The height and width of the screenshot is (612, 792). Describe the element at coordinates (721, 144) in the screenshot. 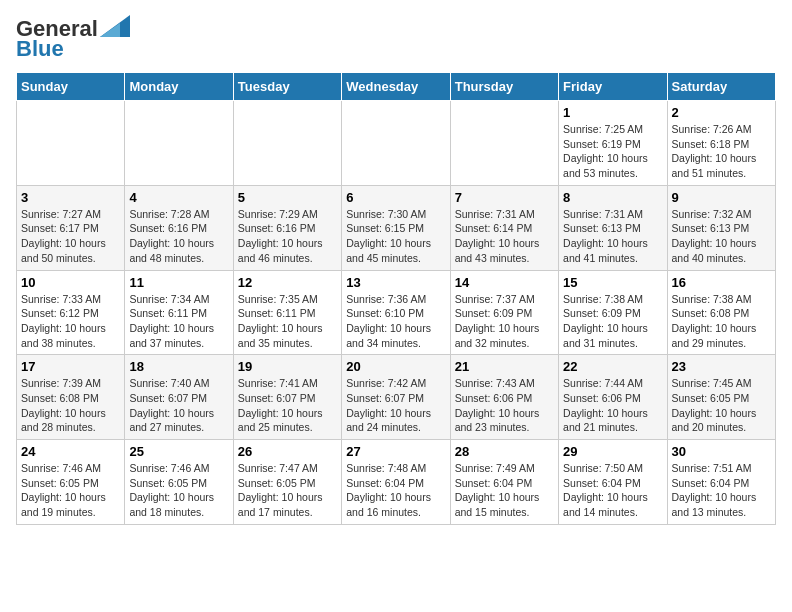

I see `calendar-cell: 2Sunrise: 7:26 AM Sunset: 6:18 PM Daylig…` at that location.